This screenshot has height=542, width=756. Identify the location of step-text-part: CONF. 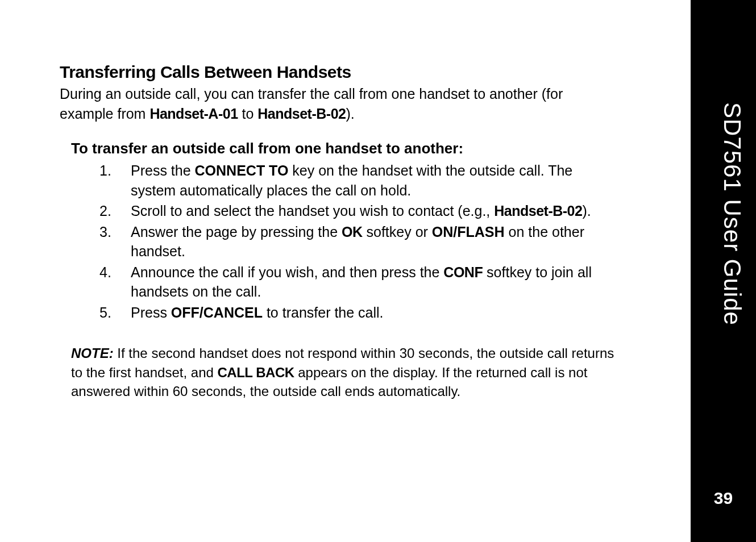
(463, 272).